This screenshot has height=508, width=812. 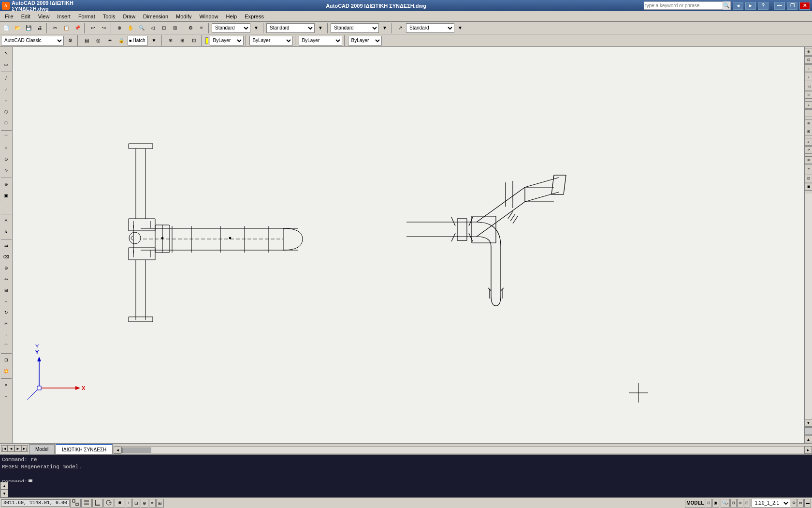 What do you see at coordinates (32, 41) in the screenshot?
I see `workspace-dropdown: AutoCAD Classic` at bounding box center [32, 41].